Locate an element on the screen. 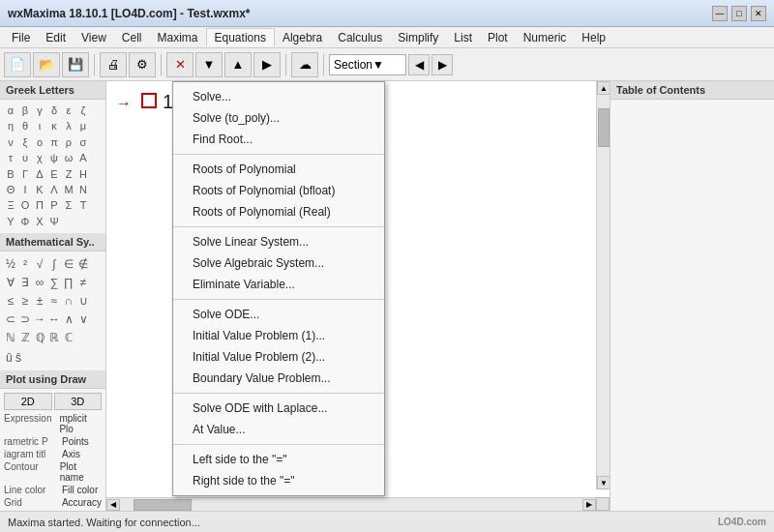  scroll-down-button: ▼ is located at coordinates (604, 483).